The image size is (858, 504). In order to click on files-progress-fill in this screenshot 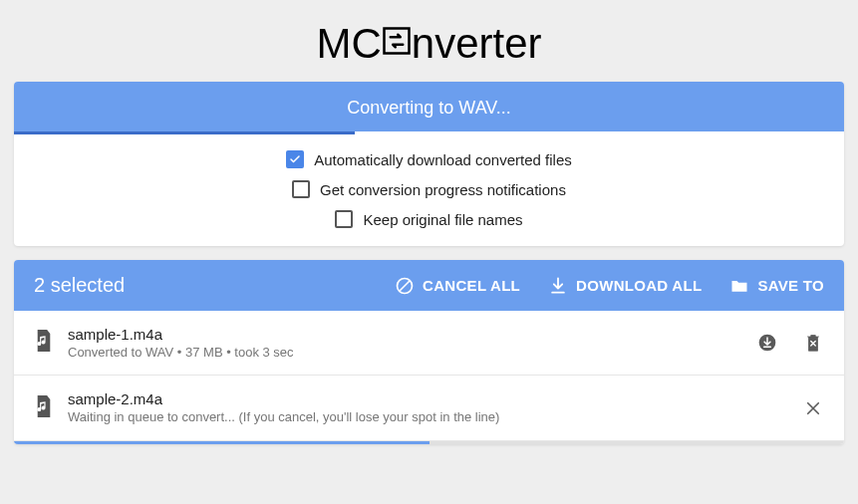, I will do `click(221, 442)`.